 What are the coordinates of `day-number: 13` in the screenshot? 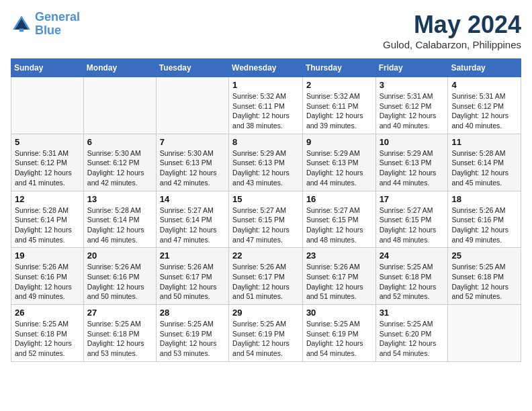 It's located at (120, 199).